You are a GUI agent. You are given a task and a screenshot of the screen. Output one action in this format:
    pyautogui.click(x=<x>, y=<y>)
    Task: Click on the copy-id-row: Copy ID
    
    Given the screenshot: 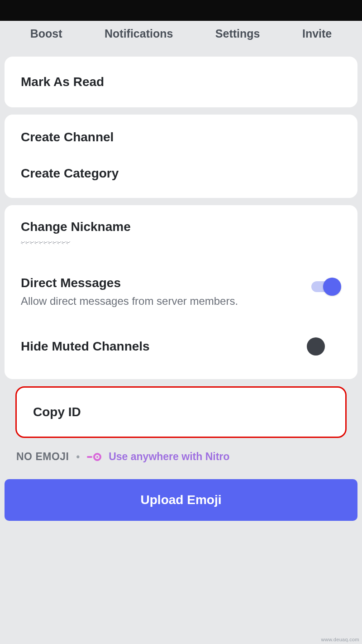 What is the action you would take?
    pyautogui.click(x=181, y=412)
    